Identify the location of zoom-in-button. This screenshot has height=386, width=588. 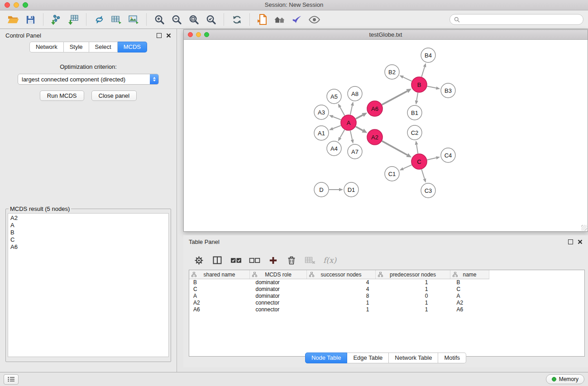
(159, 19).